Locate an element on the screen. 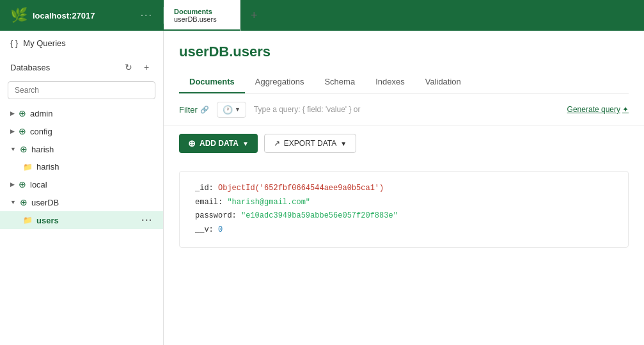 Image resolution: width=644 pixels, height=345 pixels. sidebar-item-users-collection: 📁 users ··· is located at coordinates (82, 220).